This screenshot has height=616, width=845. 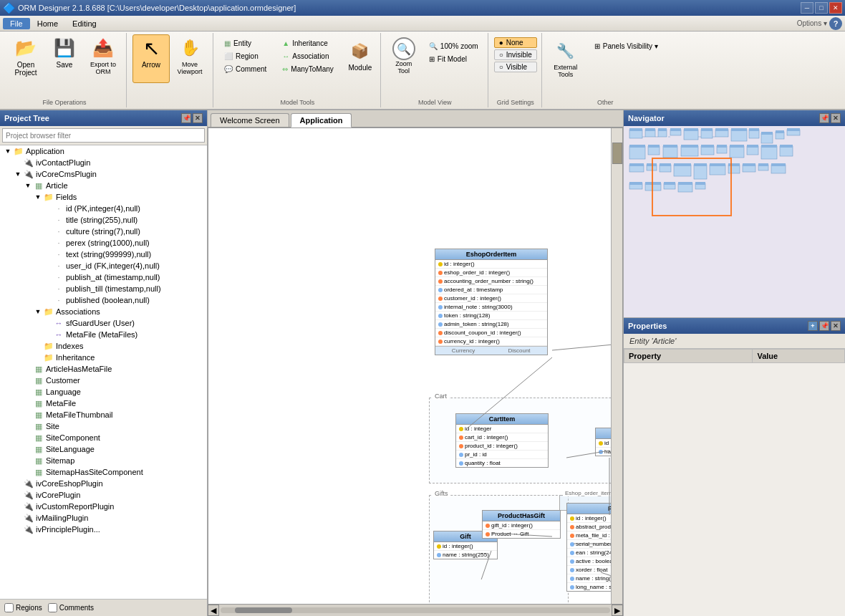 I want to click on tab-application: Application, so click(x=322, y=120).